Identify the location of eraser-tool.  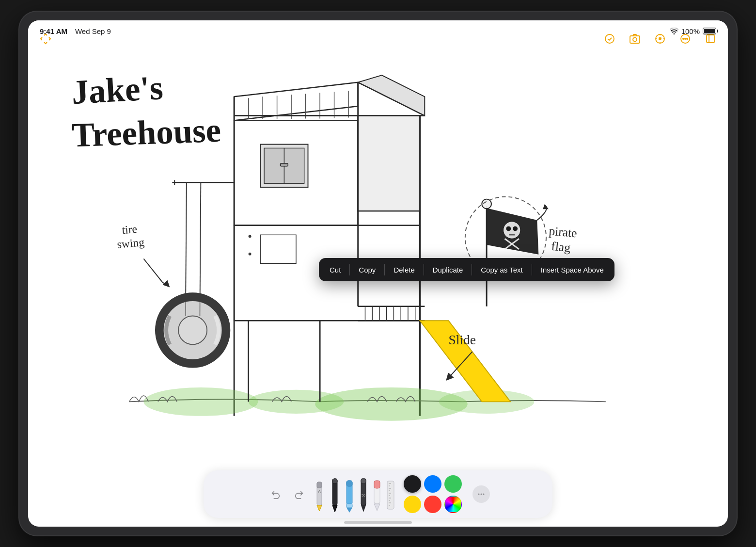
(377, 494).